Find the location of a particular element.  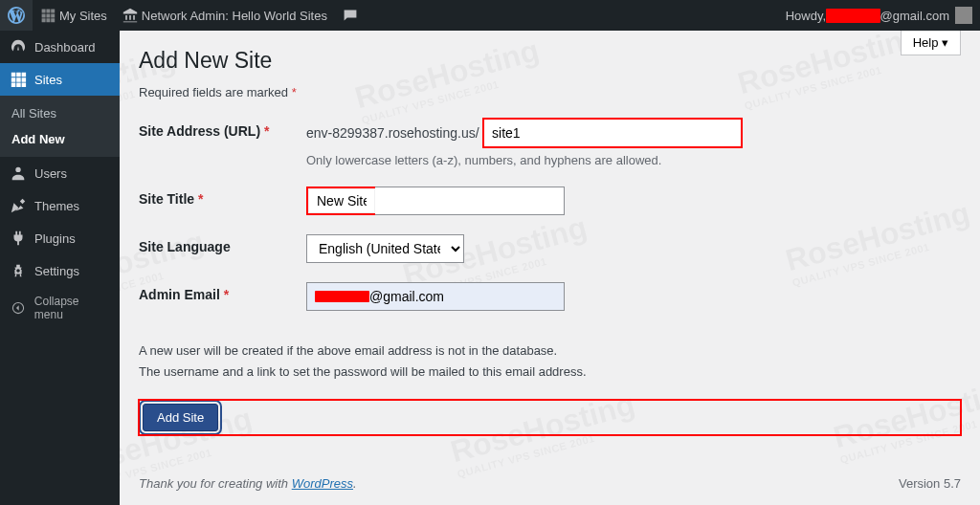

add-site-button: Add Site is located at coordinates (180, 417).